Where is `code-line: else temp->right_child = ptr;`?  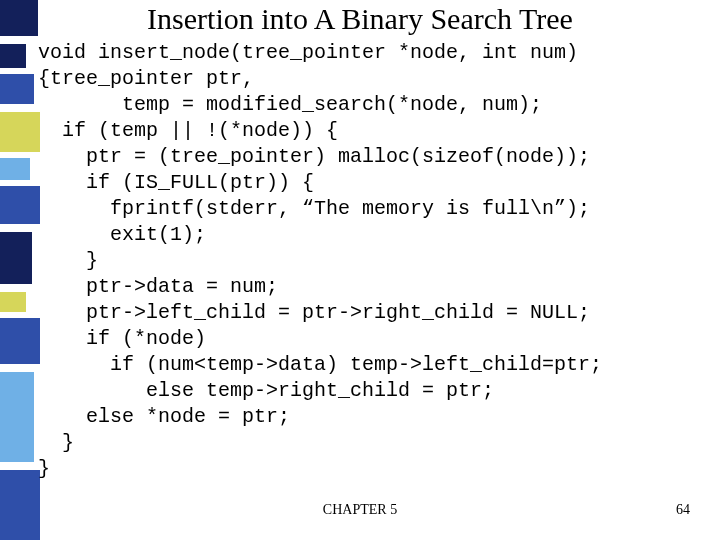
code-line: else temp->right_child = ptr; is located at coordinates (266, 390).